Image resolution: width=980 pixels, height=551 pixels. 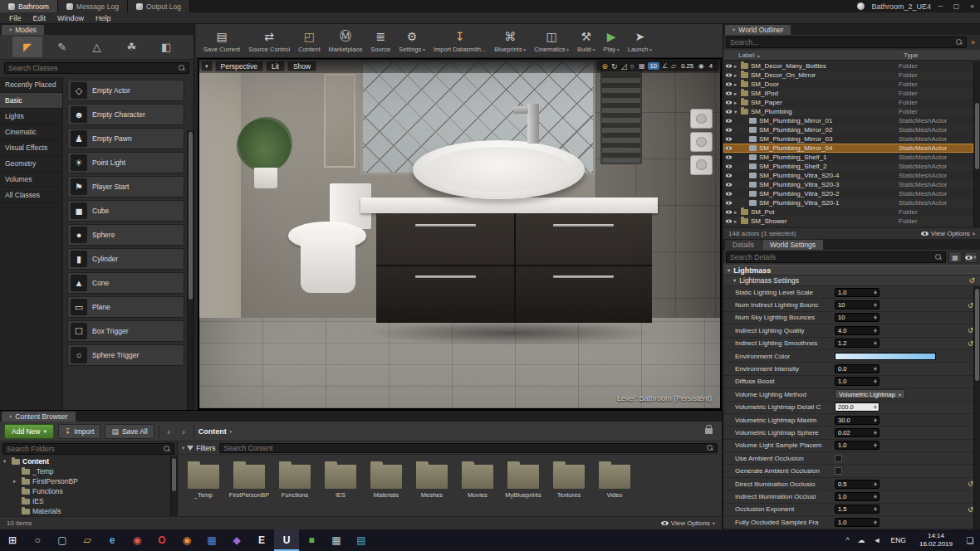 I want to click on landscape-mode-button: △, so click(x=96, y=46).